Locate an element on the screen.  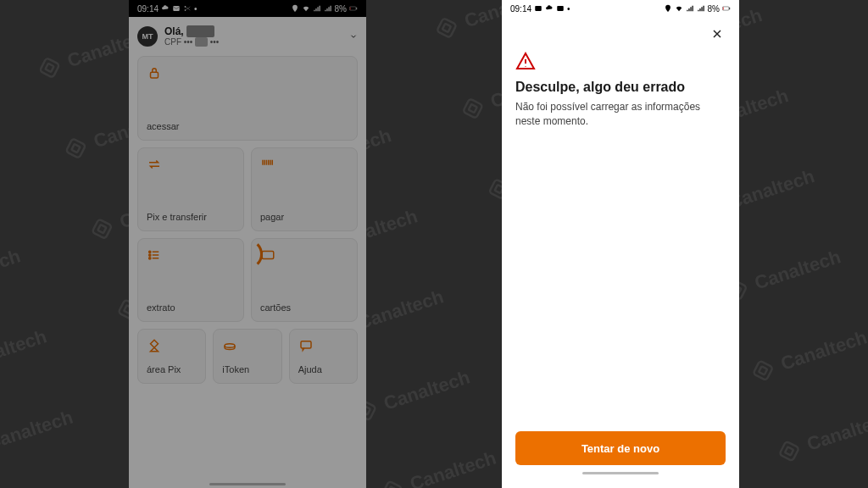
barcode-icon is located at coordinates (304, 166).